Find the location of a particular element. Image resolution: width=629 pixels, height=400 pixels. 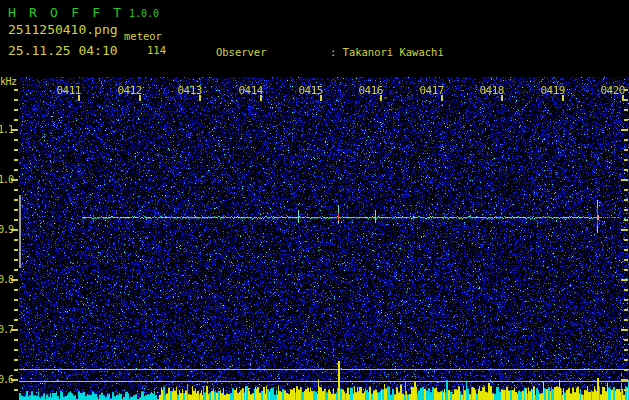

time-label-0413: 0413 is located at coordinates (184, 90).